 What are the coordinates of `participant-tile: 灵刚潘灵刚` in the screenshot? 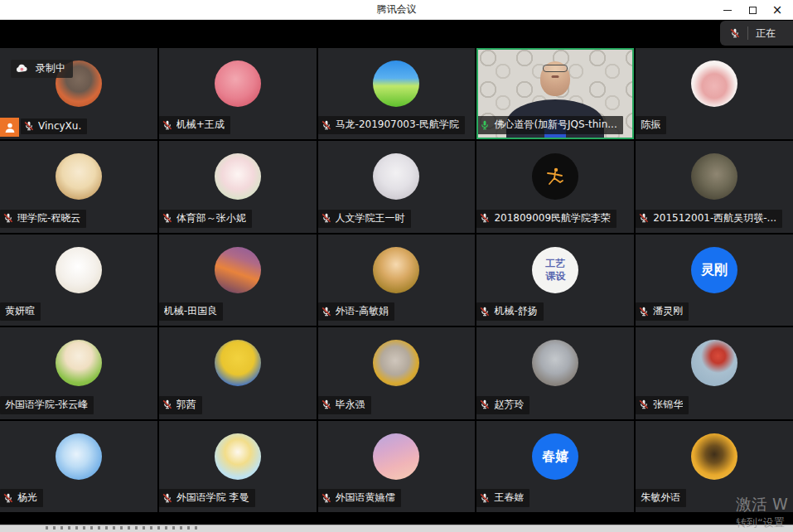 It's located at (714, 280).